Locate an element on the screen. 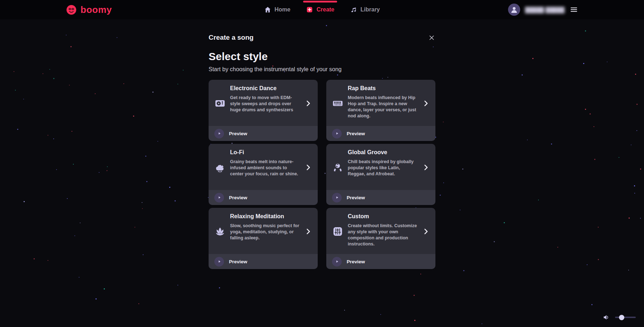 This screenshot has height=327, width=644. style-card-body: Custom Create without limits. Customize … is located at coordinates (381, 231).